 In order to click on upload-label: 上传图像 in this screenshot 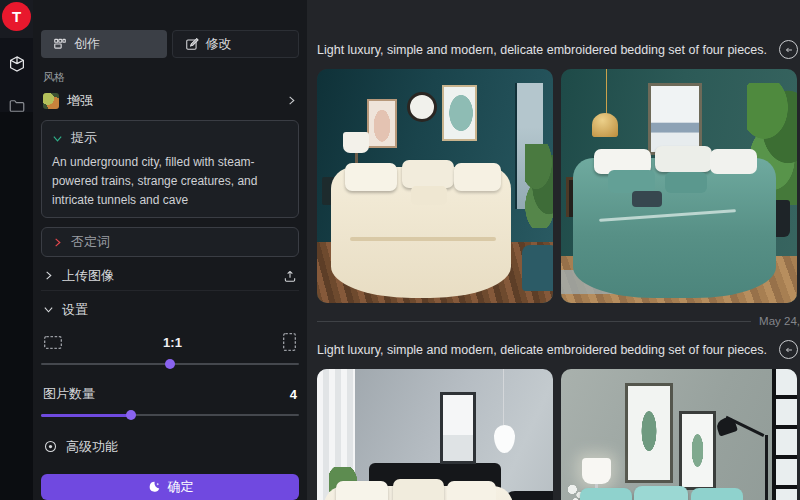, I will do `click(88, 276)`.